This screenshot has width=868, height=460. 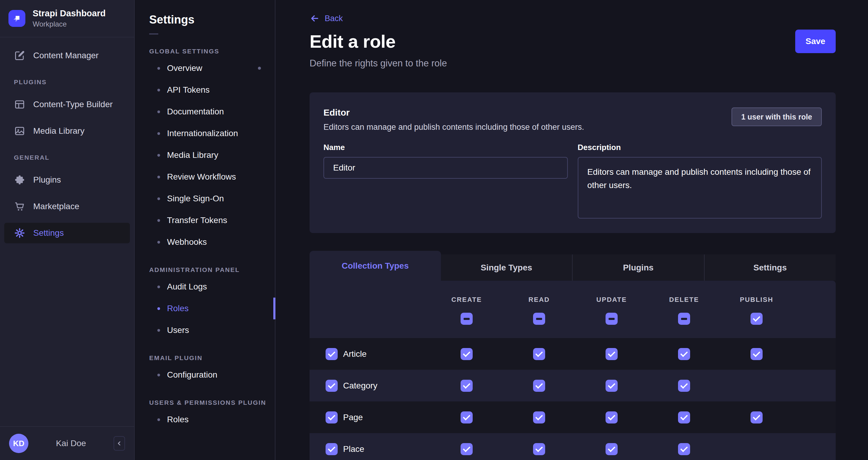 I want to click on place-update-checkbox, so click(x=612, y=449).